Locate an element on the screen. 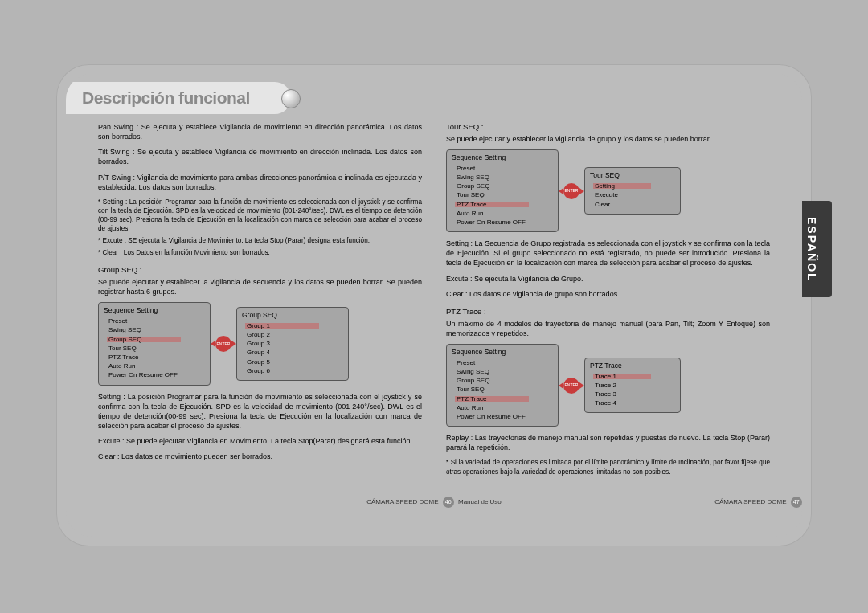  footer-right: CÁMARA SPEED DOME 47 Manual de Uso is located at coordinates (624, 502).